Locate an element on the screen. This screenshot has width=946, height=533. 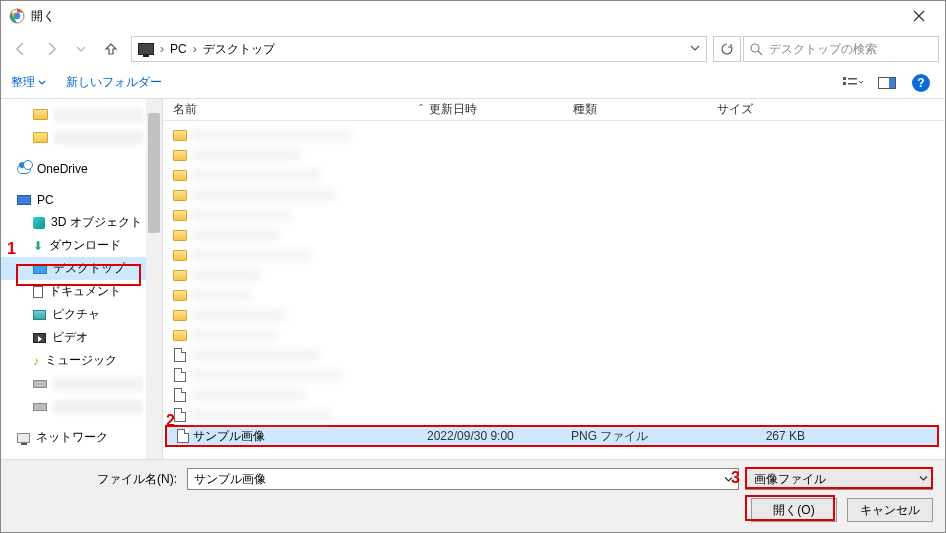
image-file-icon is located at coordinates (180, 355).